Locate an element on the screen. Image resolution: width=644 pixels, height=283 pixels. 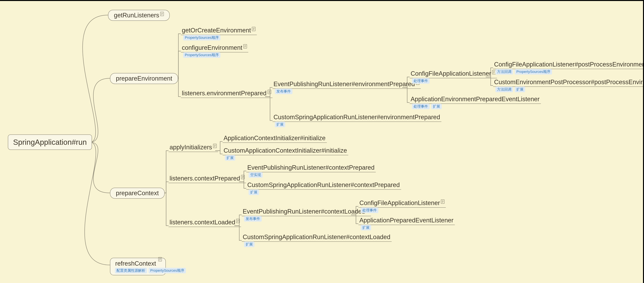
label: ApplicationEnvironmentPreparedEventListe… is located at coordinates (475, 99).